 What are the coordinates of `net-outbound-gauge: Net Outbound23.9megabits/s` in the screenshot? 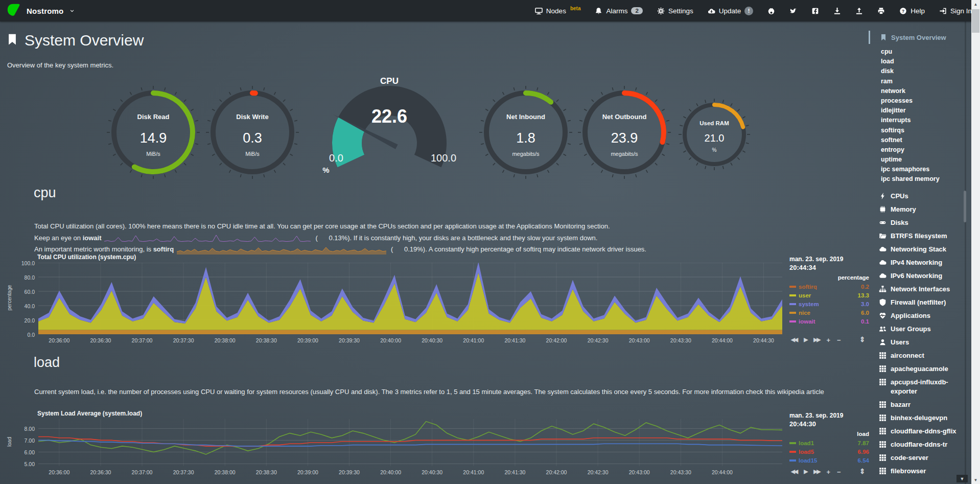 It's located at (624, 132).